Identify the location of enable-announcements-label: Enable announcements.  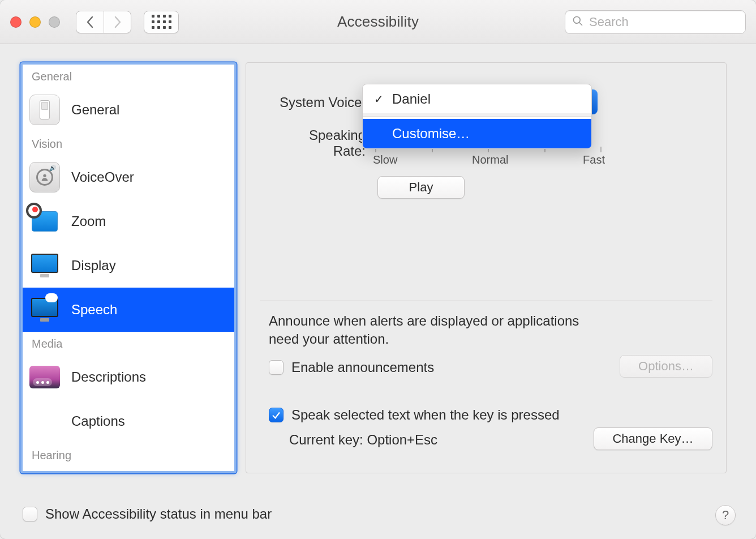
(363, 367).